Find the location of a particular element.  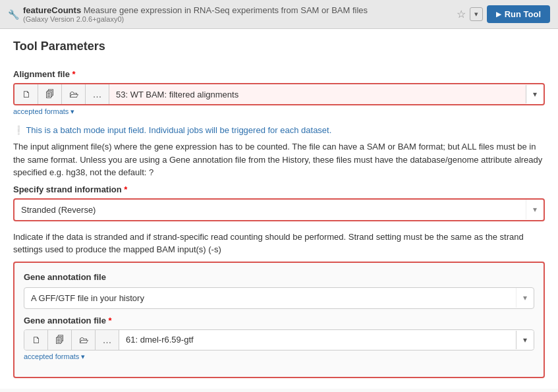

header-actions: ☆ ▾ Run Tool is located at coordinates (503, 14).